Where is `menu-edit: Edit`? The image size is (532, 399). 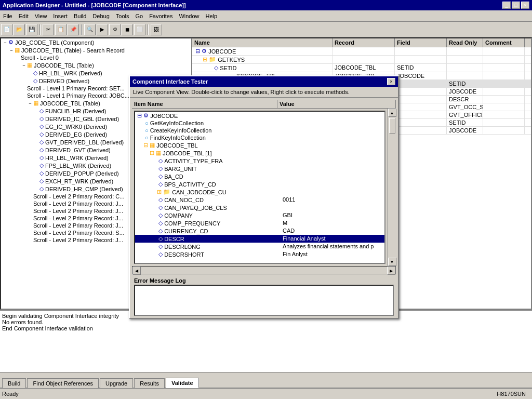
menu-edit: Edit is located at coordinates (24, 16).